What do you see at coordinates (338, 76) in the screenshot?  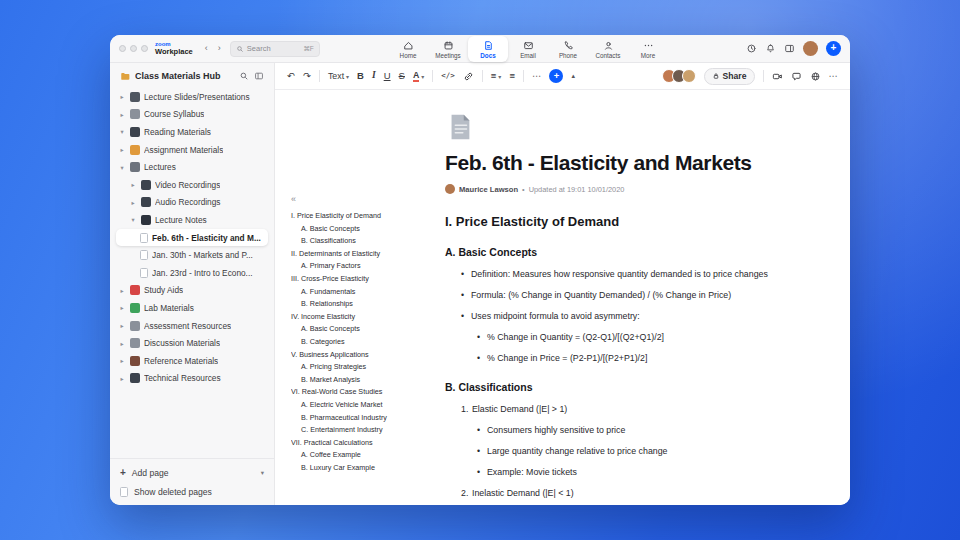 I see `text-style-select: Text ▾` at bounding box center [338, 76].